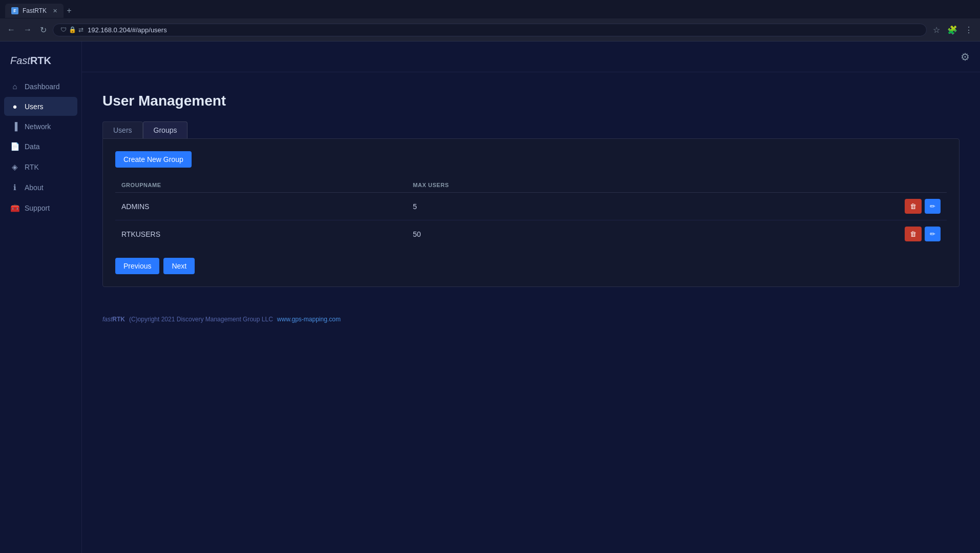  What do you see at coordinates (127, 30) in the screenshot?
I see `url-text: 192.168.0.204/#/app/users` at bounding box center [127, 30].